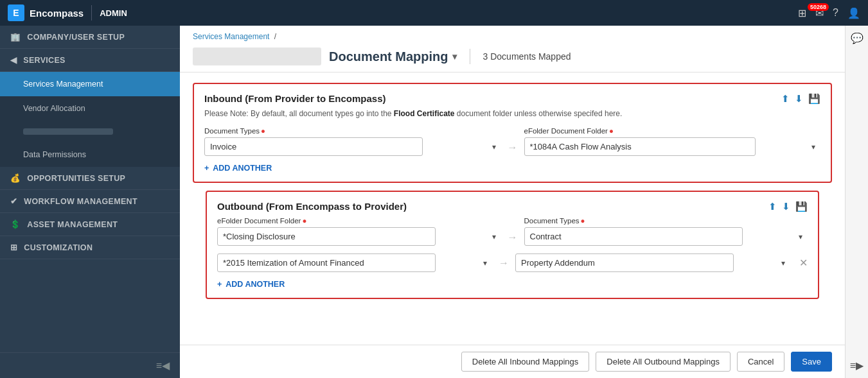 Image resolution: width=868 pixels, height=378 pixels. I want to click on outbound-efolder-label1: eFolder Document Folder●, so click(359, 221).